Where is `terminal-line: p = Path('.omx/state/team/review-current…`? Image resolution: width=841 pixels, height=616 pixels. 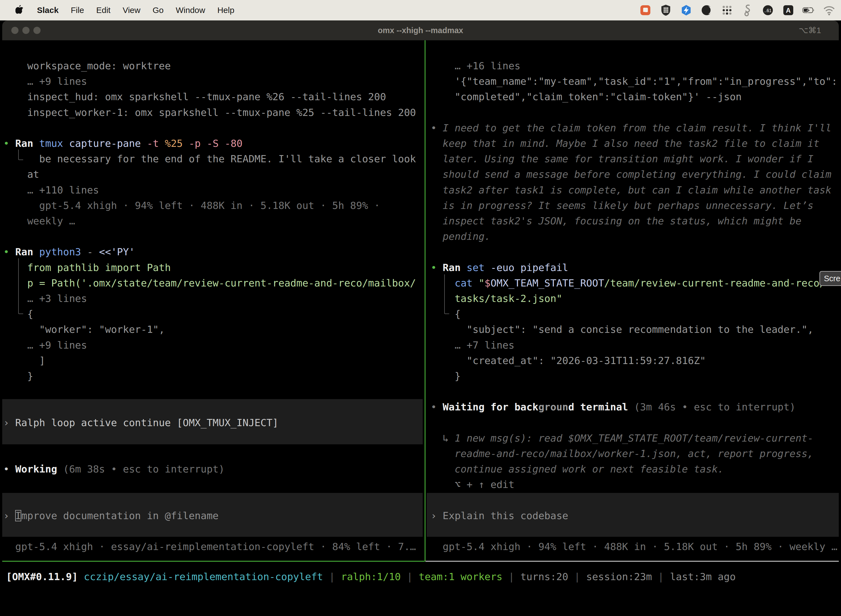
terminal-line: p = Path('.omx/state/team/review-current… is located at coordinates (213, 283).